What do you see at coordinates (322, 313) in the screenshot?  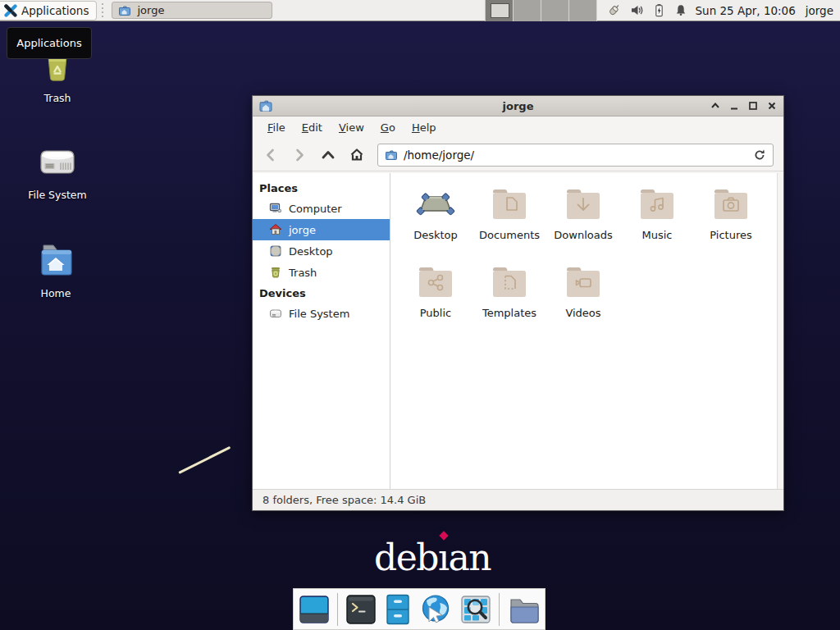 I see `sidebar-item-file-system: File System` at bounding box center [322, 313].